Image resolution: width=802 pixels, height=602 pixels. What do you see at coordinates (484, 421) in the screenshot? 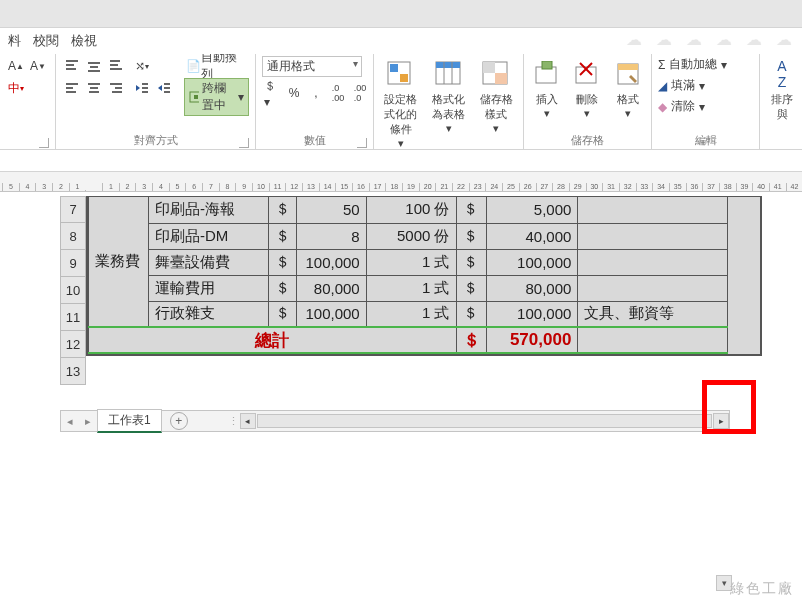
I see `scroll-track` at bounding box center [484, 421].